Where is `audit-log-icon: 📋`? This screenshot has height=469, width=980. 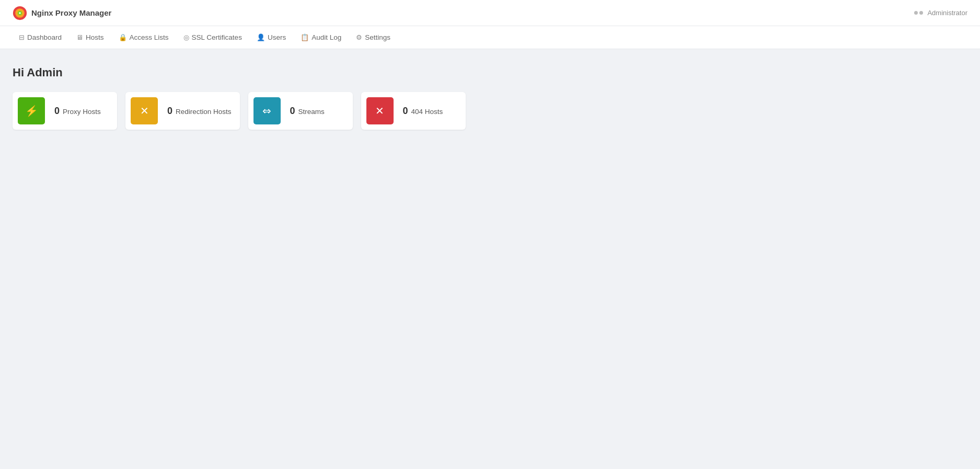 audit-log-icon: 📋 is located at coordinates (305, 38).